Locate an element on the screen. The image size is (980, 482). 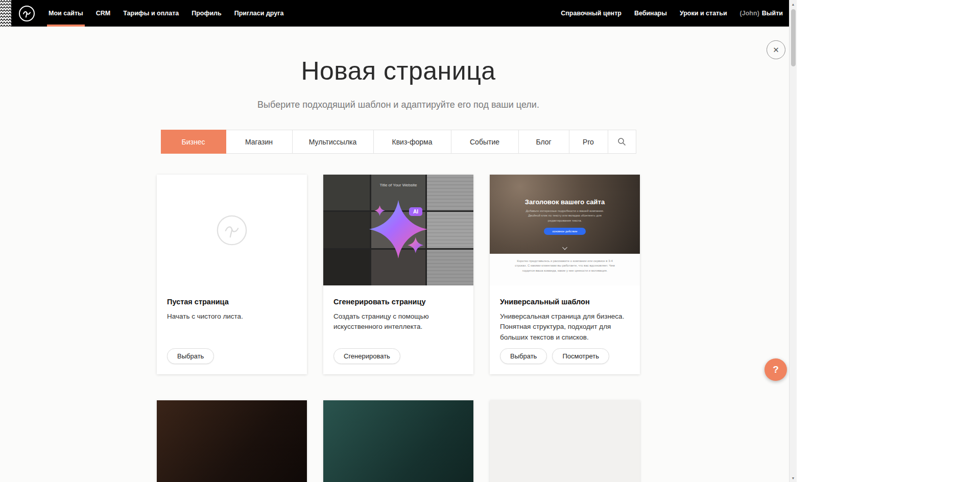
nav-my-sites: Мои сайты is located at coordinates (66, 13).